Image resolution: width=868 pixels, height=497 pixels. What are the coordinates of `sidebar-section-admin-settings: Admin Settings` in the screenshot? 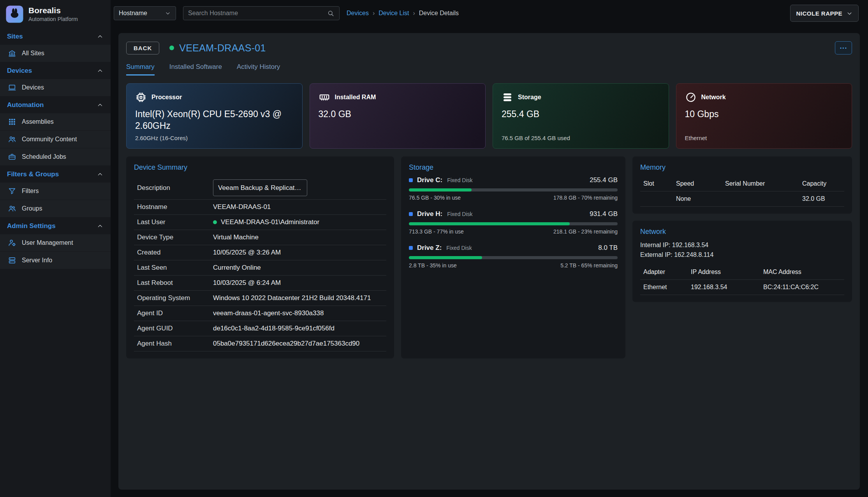 It's located at (55, 226).